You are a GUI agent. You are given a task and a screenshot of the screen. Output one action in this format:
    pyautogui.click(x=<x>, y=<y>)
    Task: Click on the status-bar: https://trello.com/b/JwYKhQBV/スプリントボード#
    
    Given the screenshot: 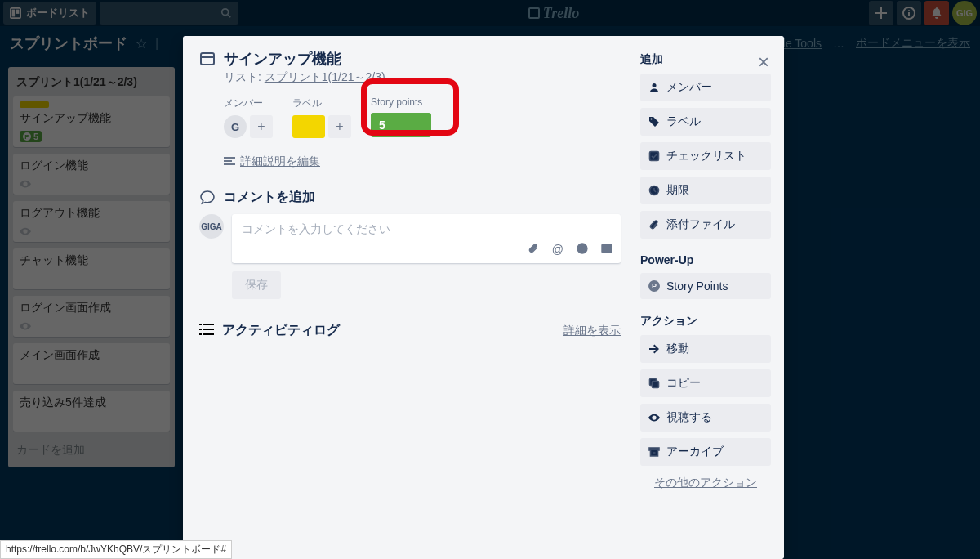 What is the action you would take?
    pyautogui.click(x=116, y=549)
    